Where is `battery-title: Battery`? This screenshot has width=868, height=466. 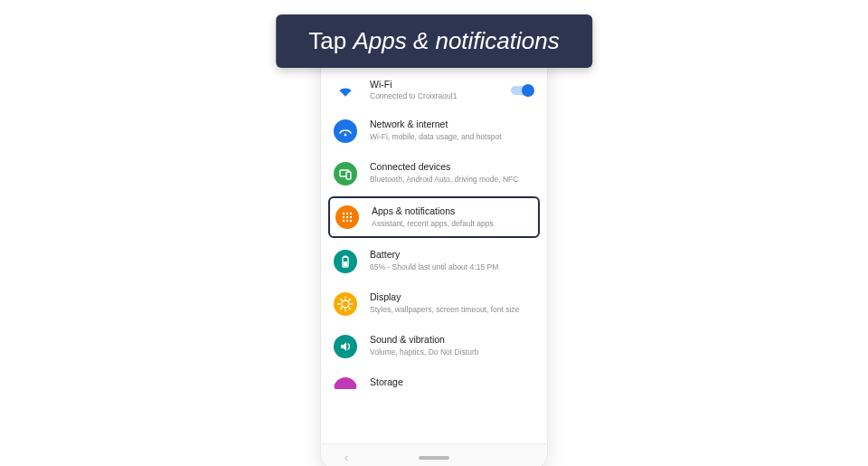 battery-title: Battery is located at coordinates (452, 255).